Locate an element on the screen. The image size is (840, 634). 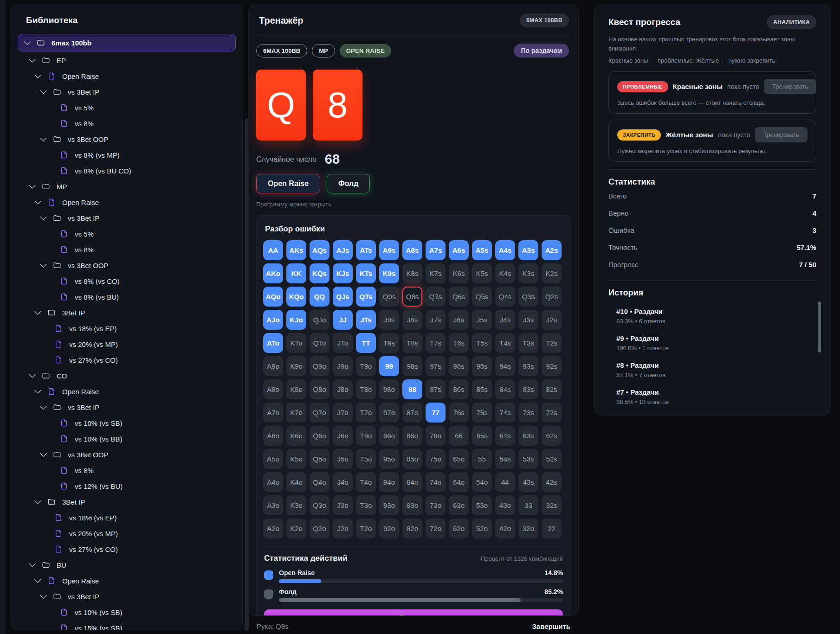
tree-item-20: vs 27% (vs CO) is located at coordinates (127, 360).